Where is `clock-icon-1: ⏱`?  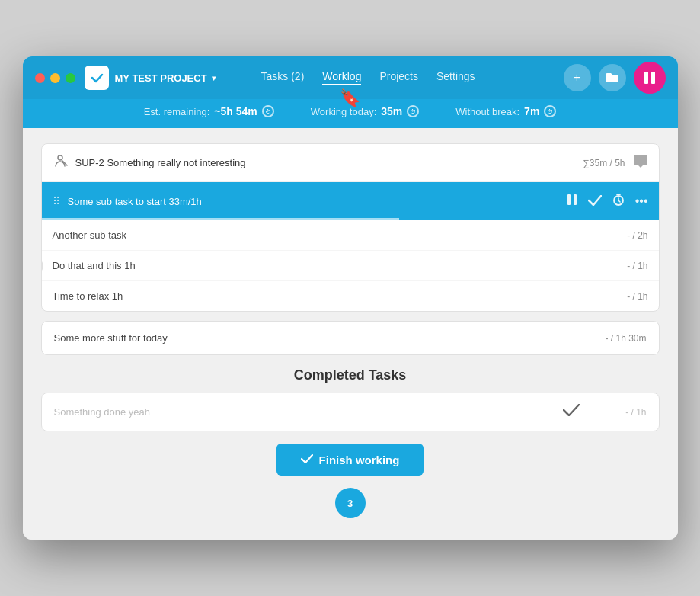
clock-icon-1: ⏱ is located at coordinates (268, 111).